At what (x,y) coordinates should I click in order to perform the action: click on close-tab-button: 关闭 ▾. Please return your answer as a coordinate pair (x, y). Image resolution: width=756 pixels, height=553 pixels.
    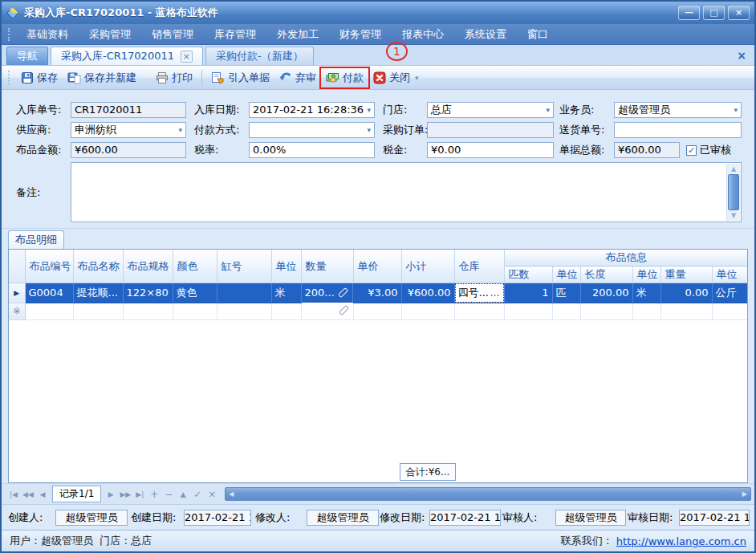
    Looking at the image, I should click on (396, 78).